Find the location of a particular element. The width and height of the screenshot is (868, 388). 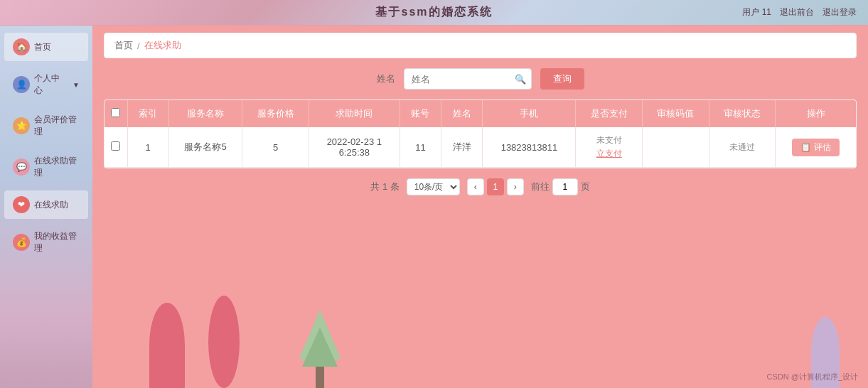

page-unit: 页 is located at coordinates (586, 187).